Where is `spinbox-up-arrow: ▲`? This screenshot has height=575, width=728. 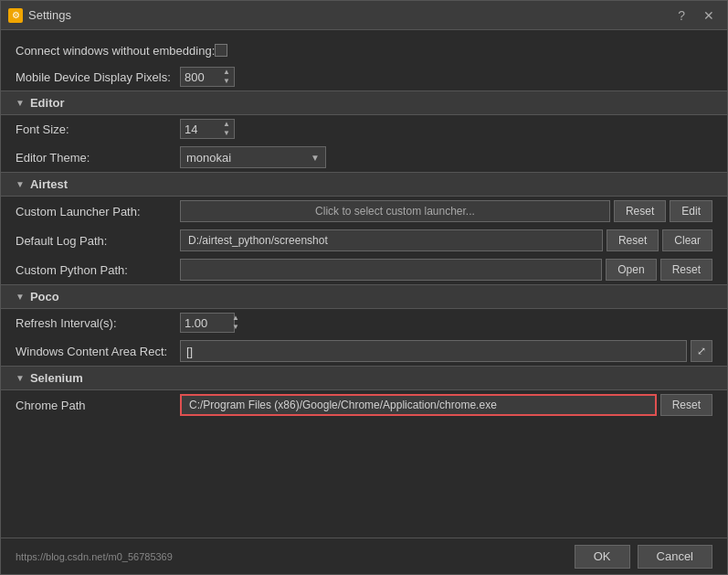
spinbox-up-arrow: ▲ is located at coordinates (227, 72).